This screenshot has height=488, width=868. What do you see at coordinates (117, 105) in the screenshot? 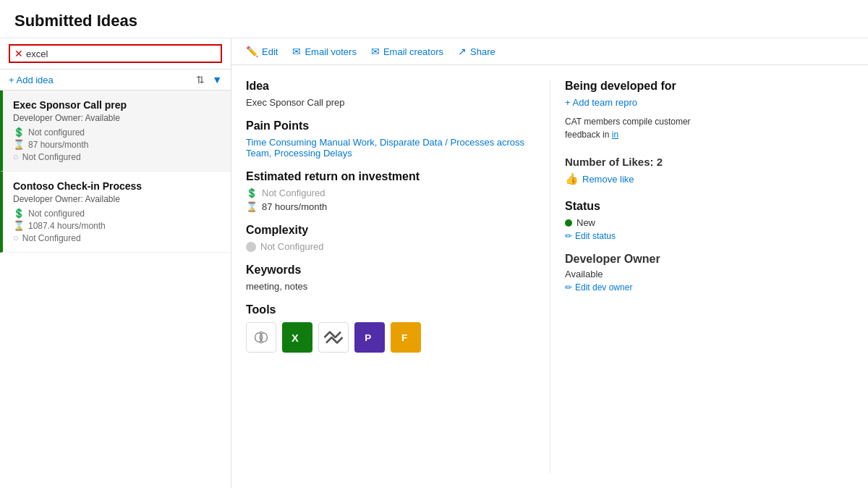
I see `idea-item-title: Exec Sponsor Call prep` at bounding box center [117, 105].